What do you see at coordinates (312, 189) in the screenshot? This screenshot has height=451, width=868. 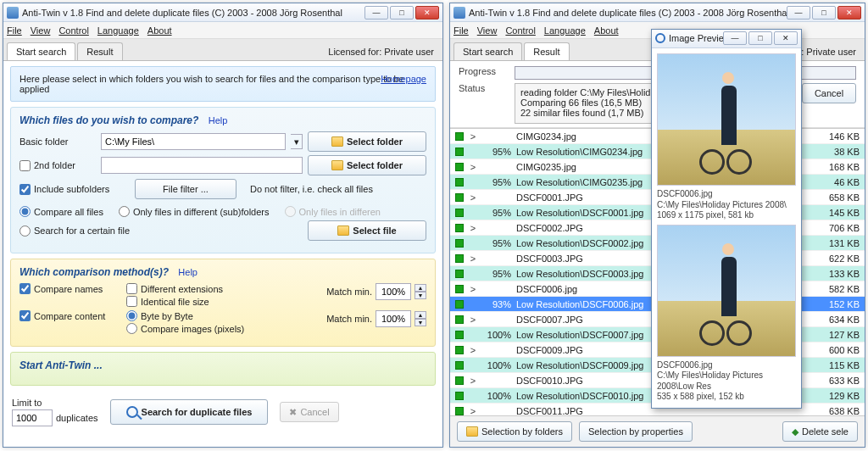 I see `filter-note: Do not filter, i.e. check all files` at bounding box center [312, 189].